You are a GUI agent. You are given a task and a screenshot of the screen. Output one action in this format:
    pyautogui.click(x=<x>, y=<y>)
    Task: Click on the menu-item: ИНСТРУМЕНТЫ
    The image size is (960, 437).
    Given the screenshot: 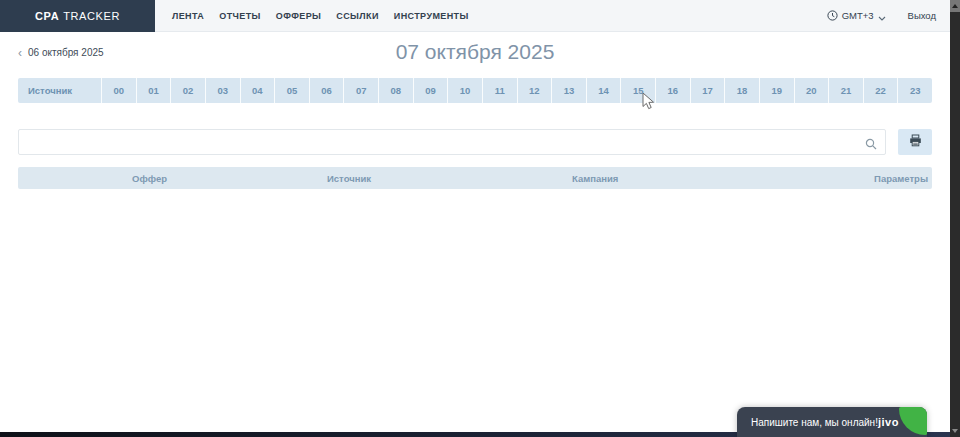 What is the action you would take?
    pyautogui.click(x=432, y=16)
    